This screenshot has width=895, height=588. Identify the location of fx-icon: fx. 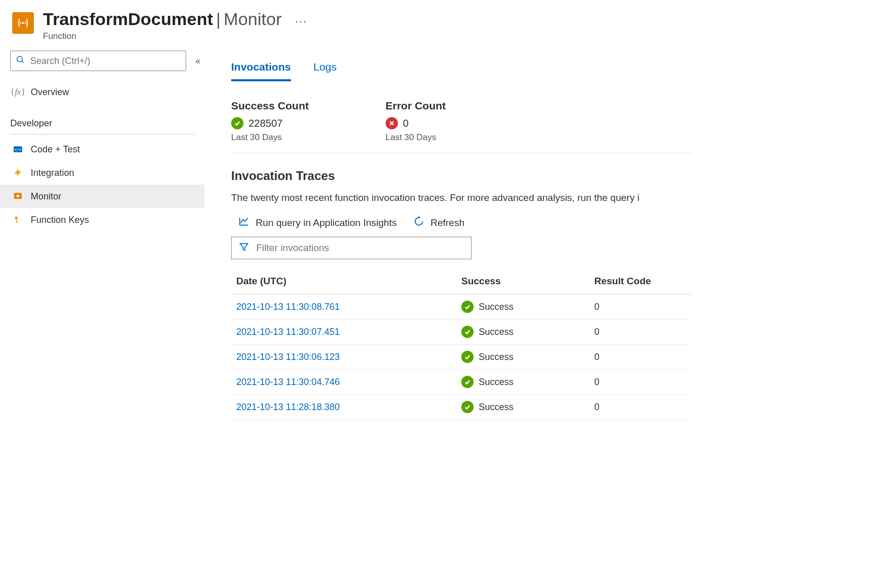
(18, 92).